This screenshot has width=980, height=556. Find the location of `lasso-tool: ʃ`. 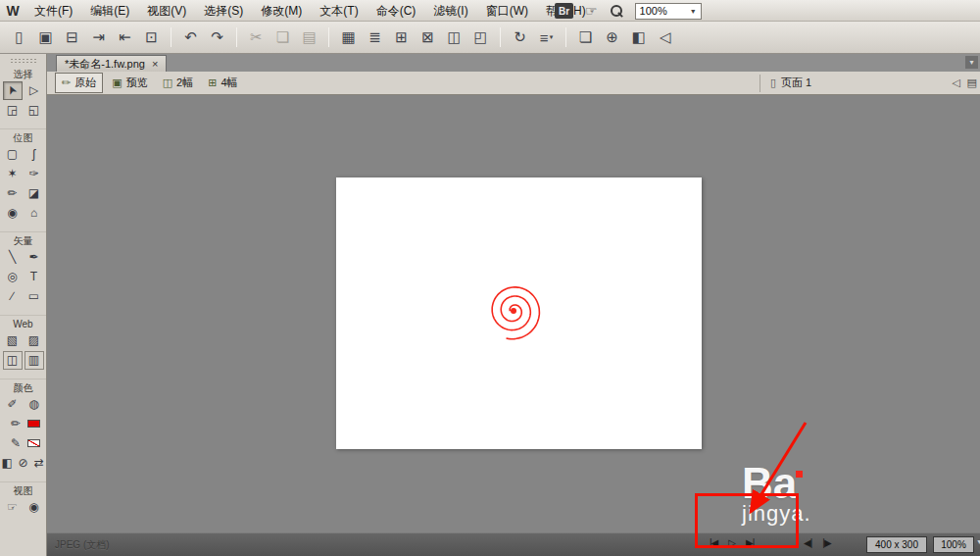

lasso-tool: ʃ is located at coordinates (34, 155).